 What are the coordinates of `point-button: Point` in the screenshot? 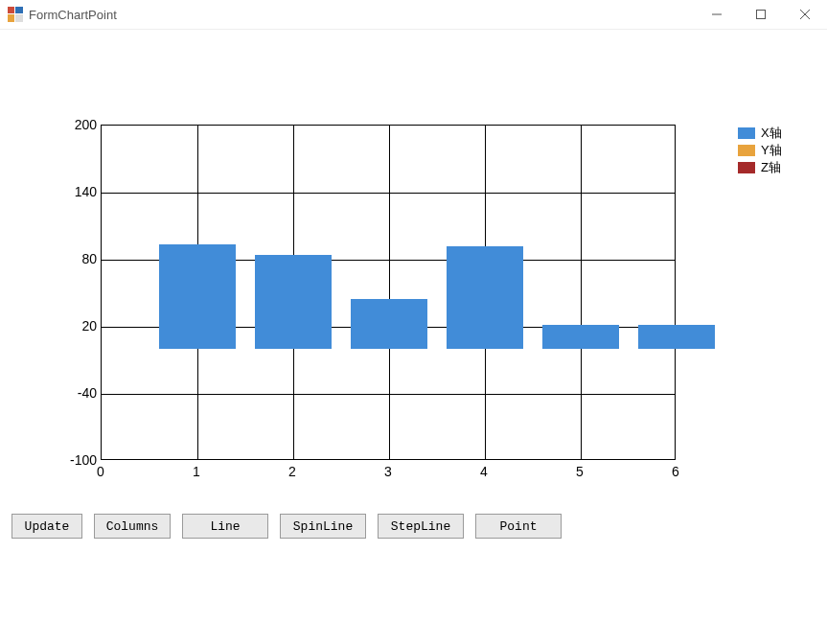 It's located at (518, 526).